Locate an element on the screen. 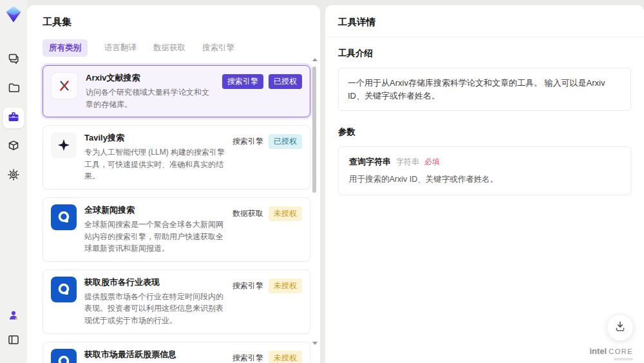 The height and width of the screenshot is (363, 644). tool-description: 提供股票市场各个行业在特定时间段内的表现。投资者可以利用这些信息来识别表现优于或… is located at coordinates (155, 309).